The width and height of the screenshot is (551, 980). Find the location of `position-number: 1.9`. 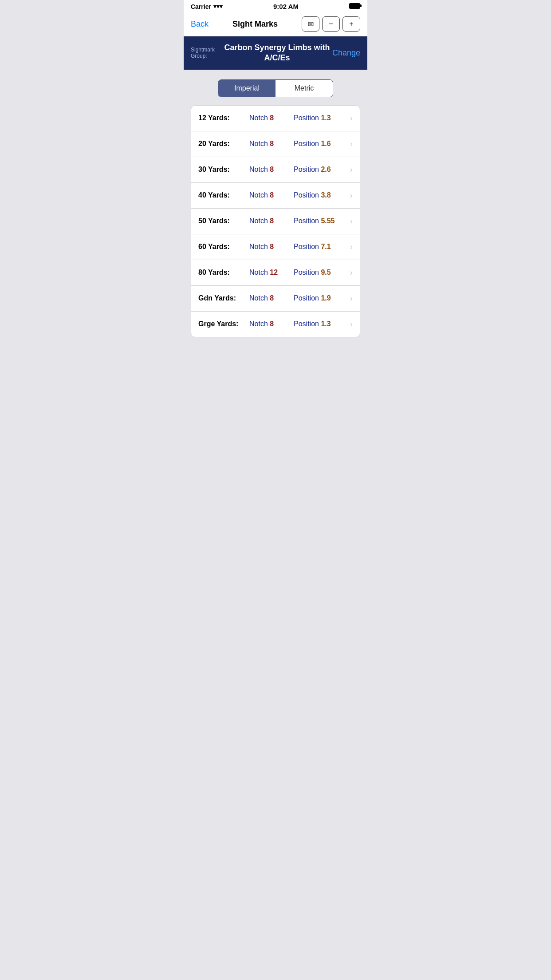

position-number: 1.9 is located at coordinates (326, 298).